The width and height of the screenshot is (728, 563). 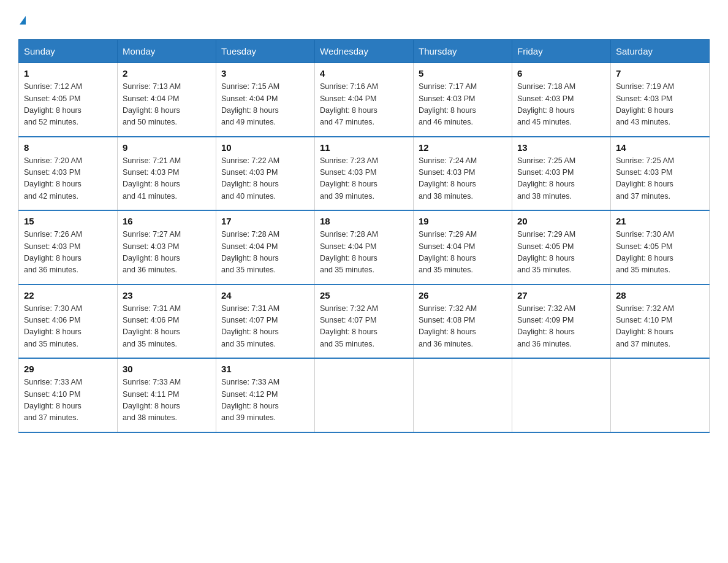 What do you see at coordinates (68, 327) in the screenshot?
I see `day-info: Sunrise: 7:30 AMSunset: 4:06 PMDaylight:…` at bounding box center [68, 327].